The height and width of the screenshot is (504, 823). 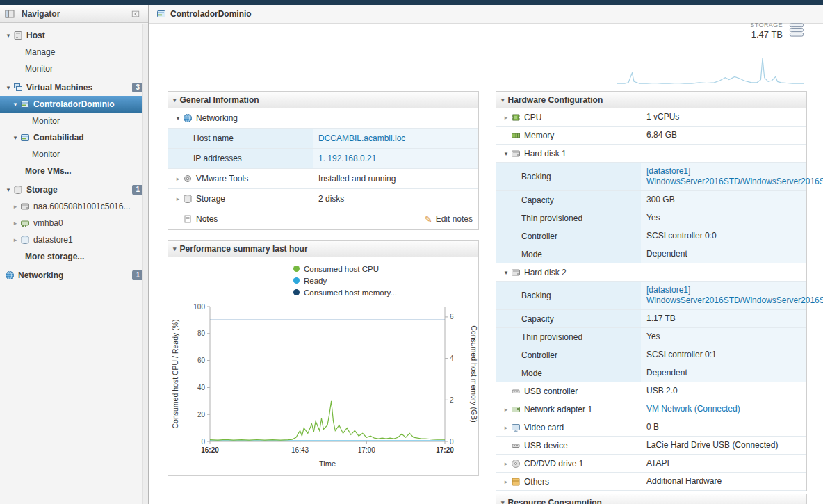 I want to click on svg-text: Time, so click(x=327, y=464).